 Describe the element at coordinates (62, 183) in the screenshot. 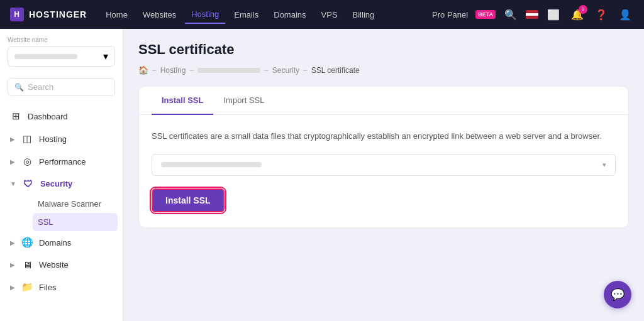

I see `sidebar-item-security: ▼ 🛡 Security` at that location.